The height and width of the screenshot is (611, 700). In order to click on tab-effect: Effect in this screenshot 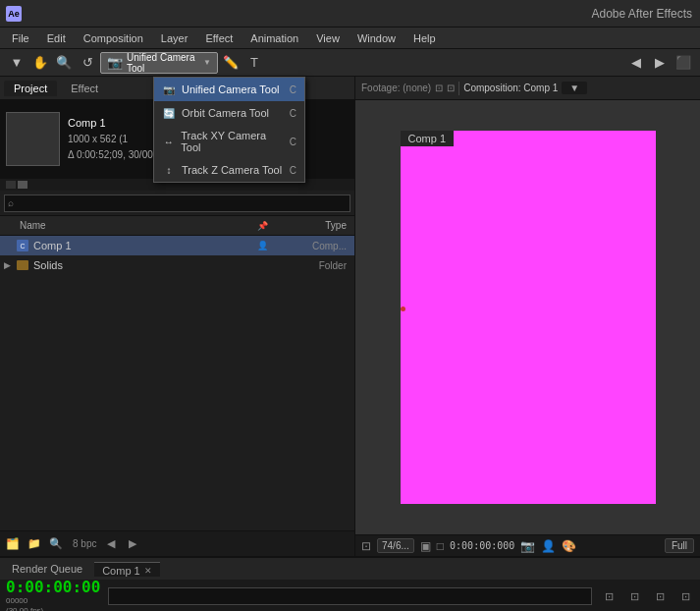, I will do `click(84, 88)`.